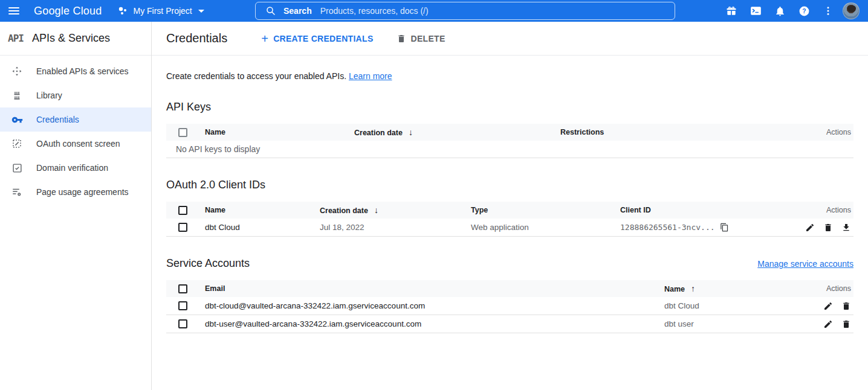  What do you see at coordinates (58, 120) in the screenshot?
I see `sidebar-item-label: Credentials` at bounding box center [58, 120].